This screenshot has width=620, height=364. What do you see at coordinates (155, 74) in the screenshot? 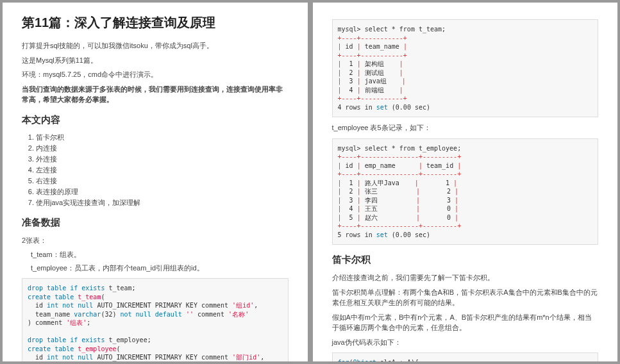
I see `intro-3: 环境：mysql5.7.25，cmd命令中进行演示。` at bounding box center [155, 74].